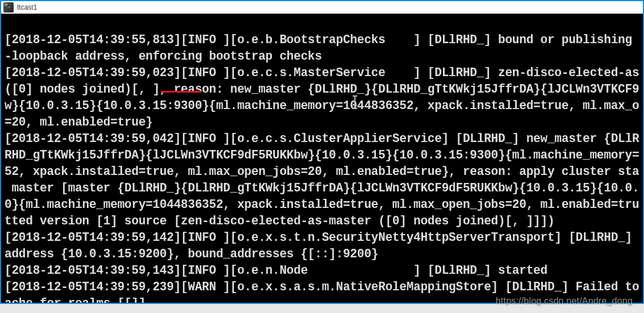 The image size is (644, 313). I want to click on log-line: RHD_gTtKWkj15JffrDA}{lJCLWn3VTKCF9dF5RUK…, so click(321, 155).